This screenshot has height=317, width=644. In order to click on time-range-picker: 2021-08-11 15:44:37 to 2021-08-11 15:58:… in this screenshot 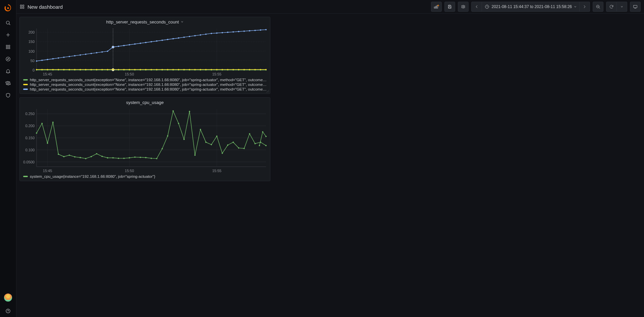, I will do `click(531, 7)`.